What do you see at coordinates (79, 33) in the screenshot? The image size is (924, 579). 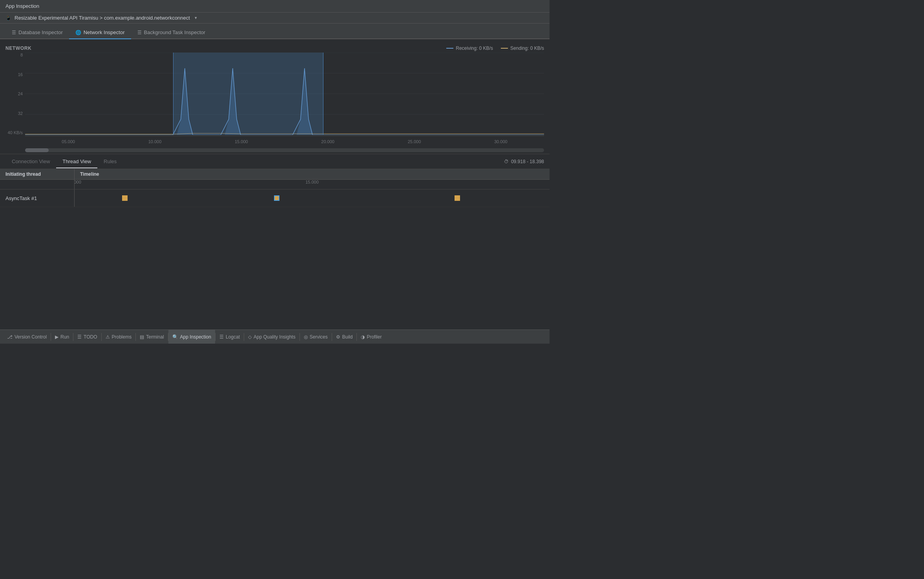 I see `network-icon: 🌐` at bounding box center [79, 33].